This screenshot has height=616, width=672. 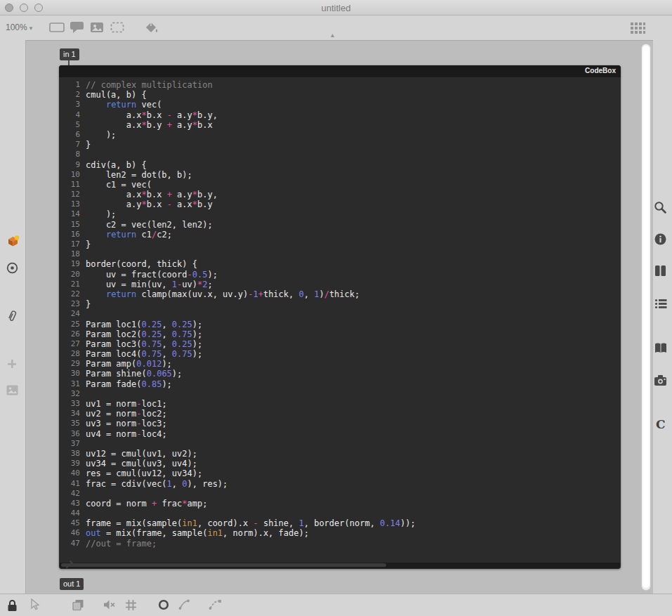 What do you see at coordinates (340, 344) in the screenshot?
I see `code-line: 27Param loc3(0.75, 0.25);` at bounding box center [340, 344].